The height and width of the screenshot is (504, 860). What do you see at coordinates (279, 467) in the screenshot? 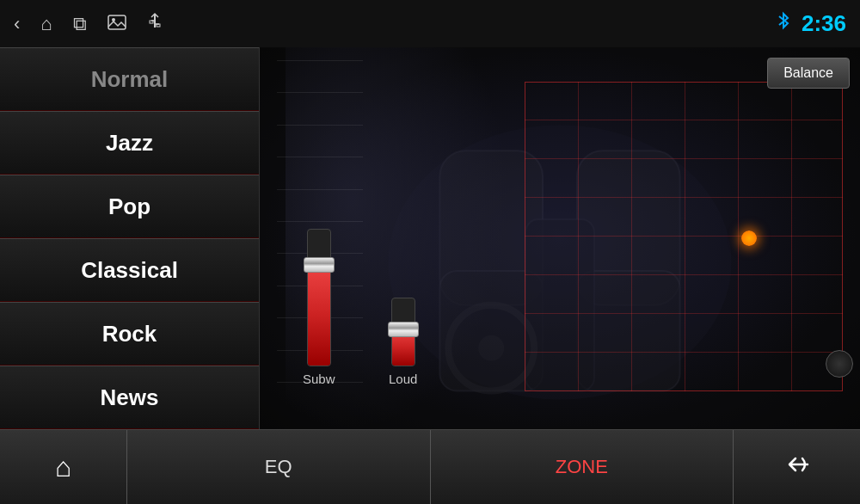
I see `eq-button: EQ` at bounding box center [279, 467].